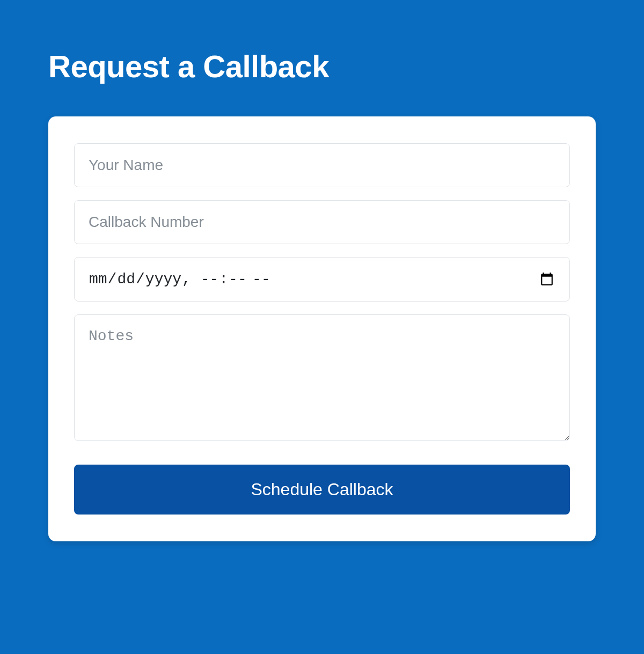  I want to click on datetime-field-group, so click(322, 279).